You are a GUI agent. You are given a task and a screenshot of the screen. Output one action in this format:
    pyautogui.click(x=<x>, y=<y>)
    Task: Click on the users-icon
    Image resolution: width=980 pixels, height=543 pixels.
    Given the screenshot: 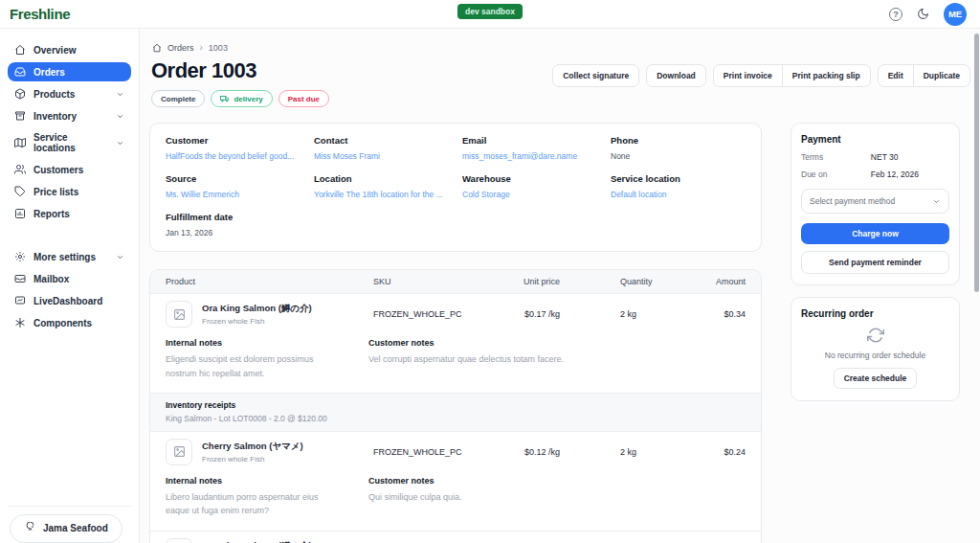 What is the action you would take?
    pyautogui.click(x=20, y=170)
    